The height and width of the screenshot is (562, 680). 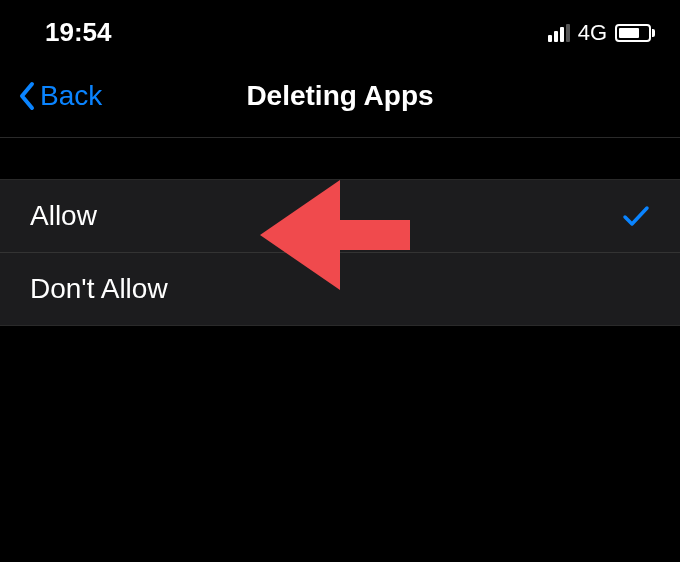 What do you see at coordinates (78, 32) in the screenshot?
I see `status-time: 19:54` at bounding box center [78, 32].